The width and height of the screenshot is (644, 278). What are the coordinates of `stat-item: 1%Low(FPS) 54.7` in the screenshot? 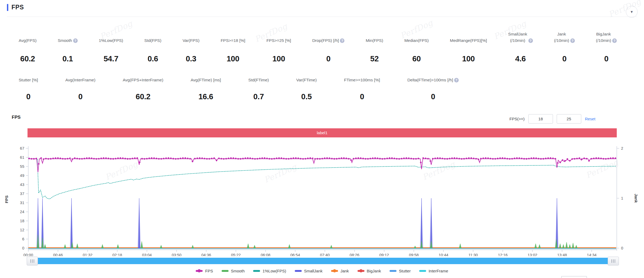 It's located at (111, 46).